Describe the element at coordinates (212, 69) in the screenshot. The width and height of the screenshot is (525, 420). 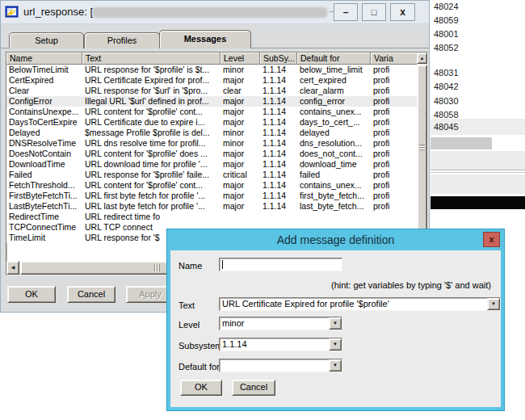
I see `table-row: BelowTimeLimitURL response for '$profile…` at that location.